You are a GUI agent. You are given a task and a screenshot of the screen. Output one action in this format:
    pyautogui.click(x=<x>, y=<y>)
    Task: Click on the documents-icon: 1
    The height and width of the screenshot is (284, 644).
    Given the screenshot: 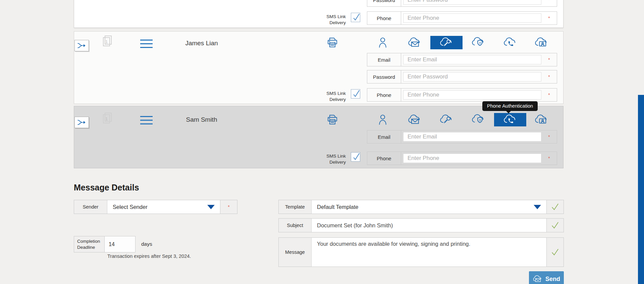 What is the action you would take?
    pyautogui.click(x=107, y=118)
    